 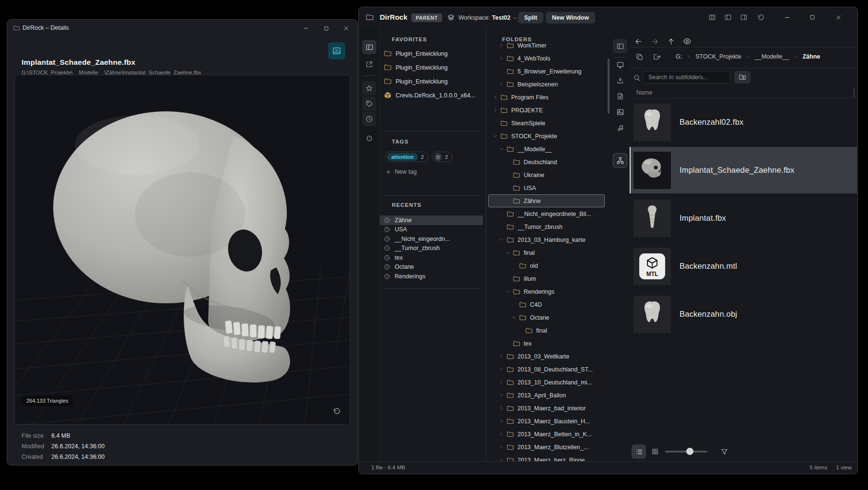 What do you see at coordinates (718, 57) in the screenshot?
I see `breadcrumb-segment: STOCK_Projekte` at bounding box center [718, 57].